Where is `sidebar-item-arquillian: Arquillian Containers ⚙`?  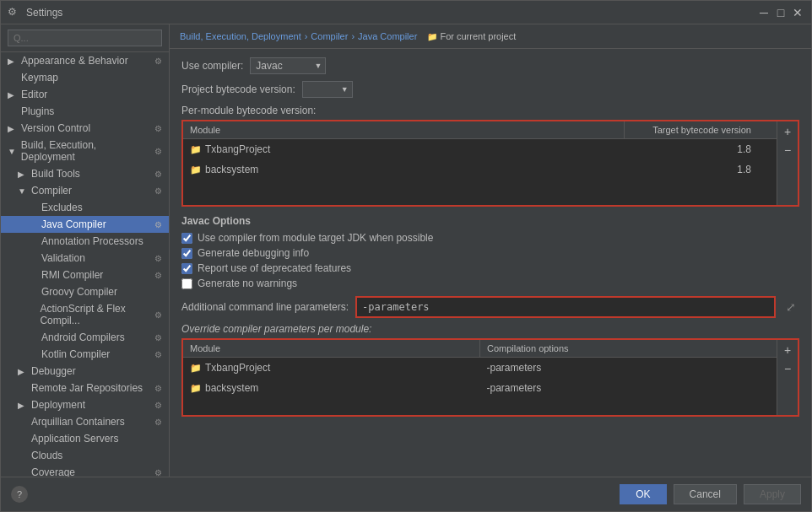
sidebar-item-arquillian: Arquillian Containers ⚙ is located at coordinates (84, 422).